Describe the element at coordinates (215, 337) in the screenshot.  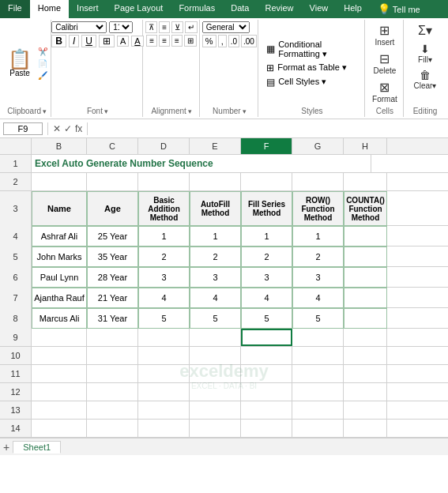
I see `cell-9e` at that location.